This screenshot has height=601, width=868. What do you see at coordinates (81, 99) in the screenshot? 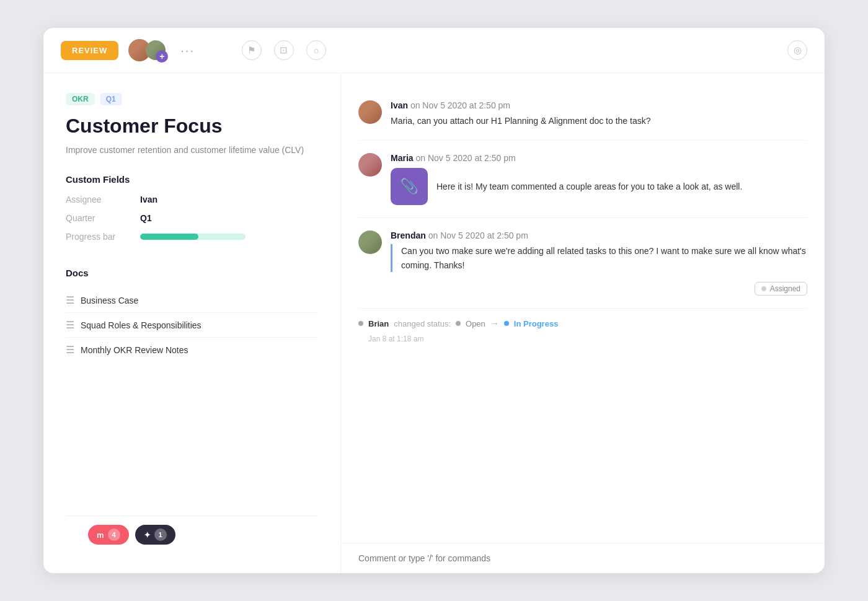
I see `tag-okr: OKR` at bounding box center [81, 99].